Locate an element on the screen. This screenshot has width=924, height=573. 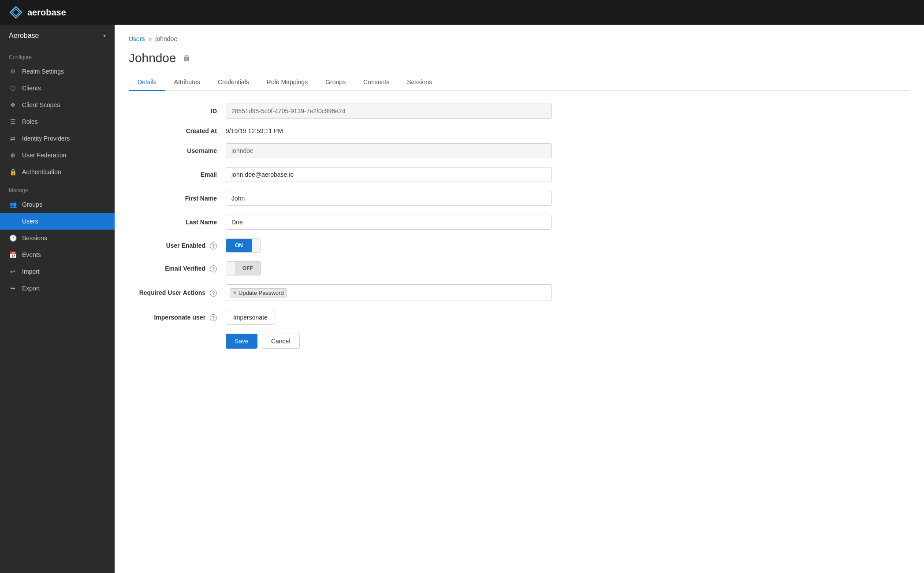
export-icon: ↪ is located at coordinates (13, 288).